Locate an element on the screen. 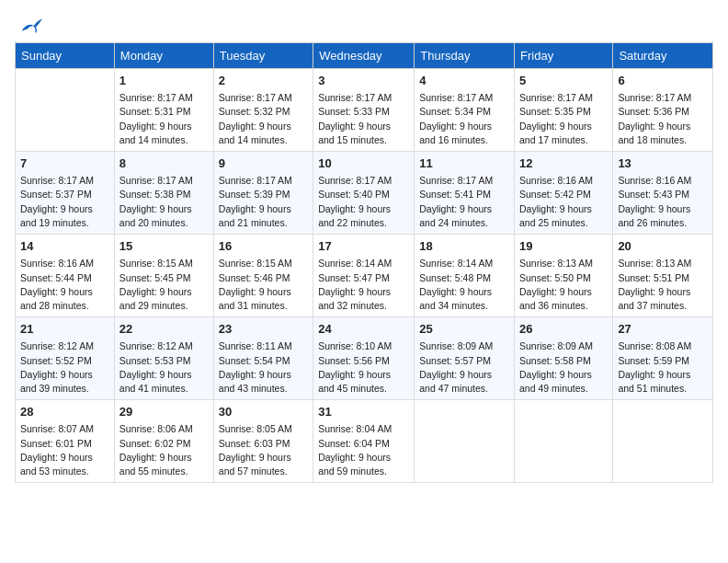 The height and width of the screenshot is (563, 728). day-number: 11 is located at coordinates (464, 164).